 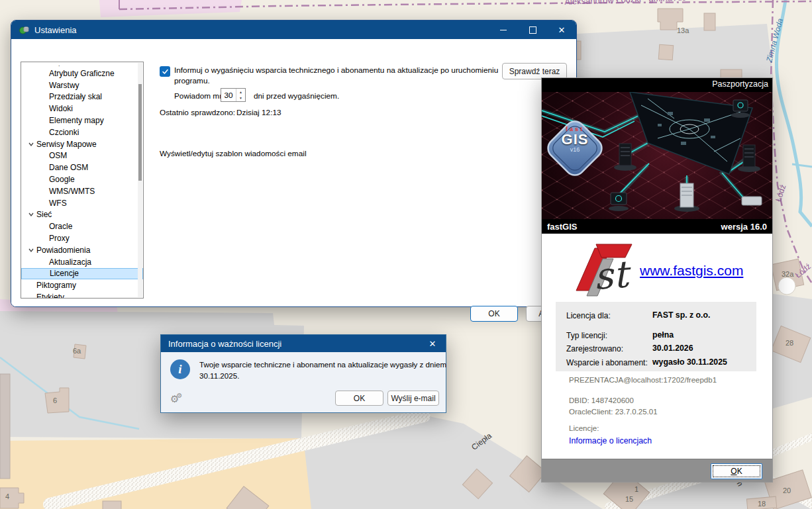 What do you see at coordinates (165, 71) in the screenshot?
I see `notify-checkbox` at bounding box center [165, 71].